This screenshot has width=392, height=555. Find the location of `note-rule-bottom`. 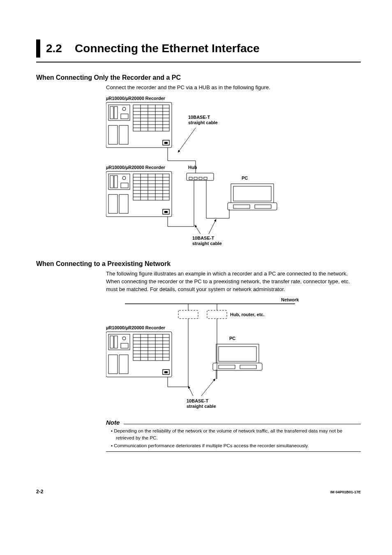

note-rule-bottom is located at coordinates (233, 451).